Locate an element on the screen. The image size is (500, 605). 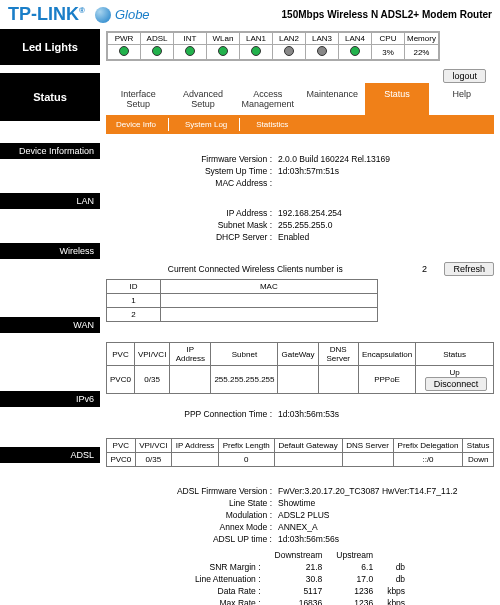
led-col: WLan is located at coordinates (224, 39).